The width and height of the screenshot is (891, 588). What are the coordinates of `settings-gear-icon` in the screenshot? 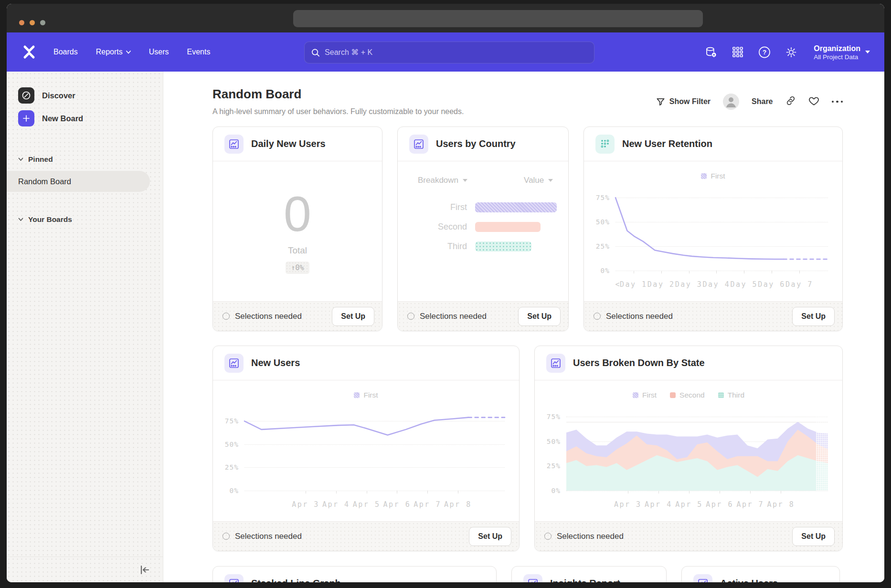 It's located at (791, 52).